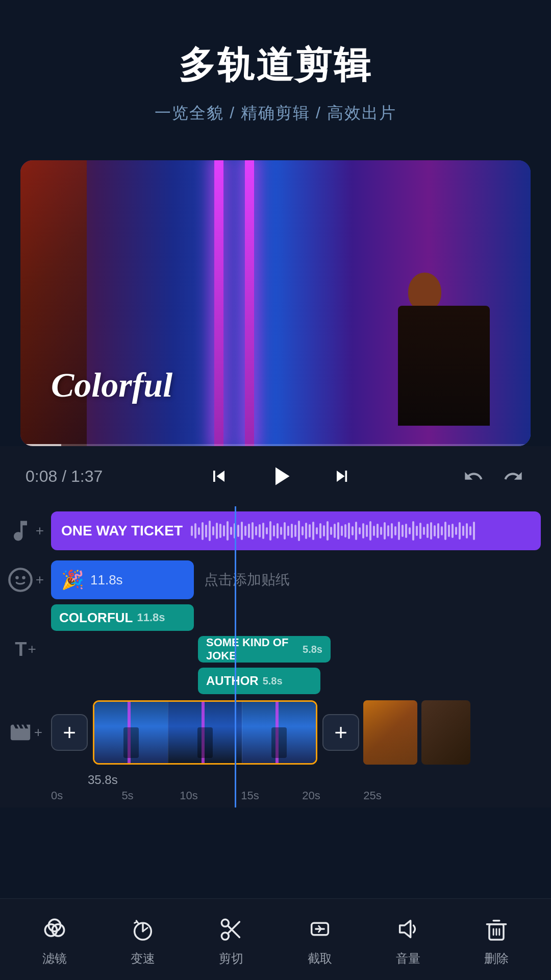 Image resolution: width=551 pixels, height=980 pixels. Describe the element at coordinates (219, 476) in the screenshot. I see `skip-start-button` at that location.